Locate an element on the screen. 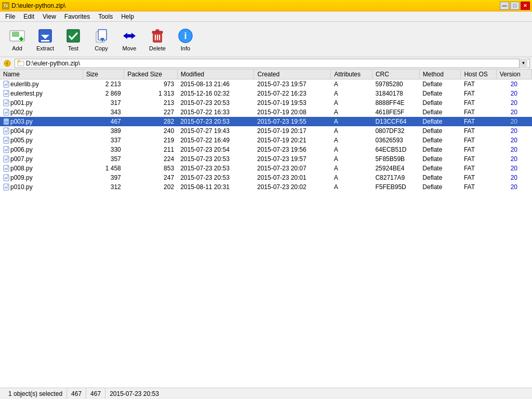  path-back-button is located at coordinates (7, 63).